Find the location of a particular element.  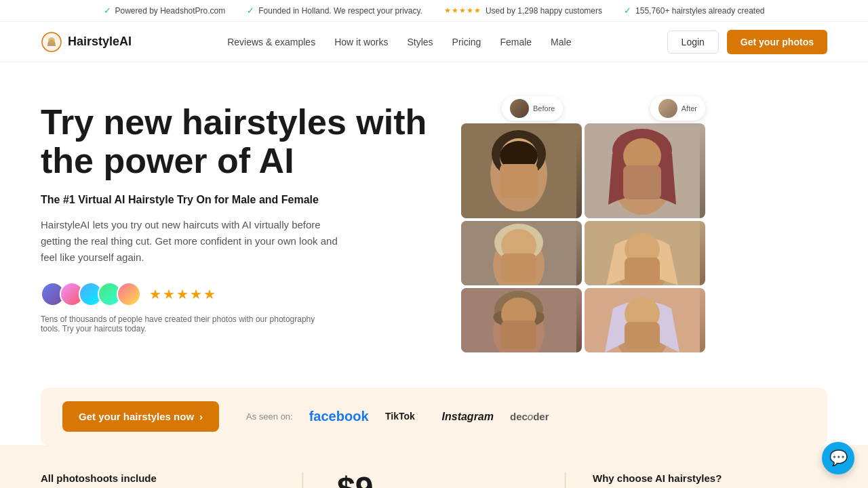

nav-pricing: Pricing is located at coordinates (467, 42).